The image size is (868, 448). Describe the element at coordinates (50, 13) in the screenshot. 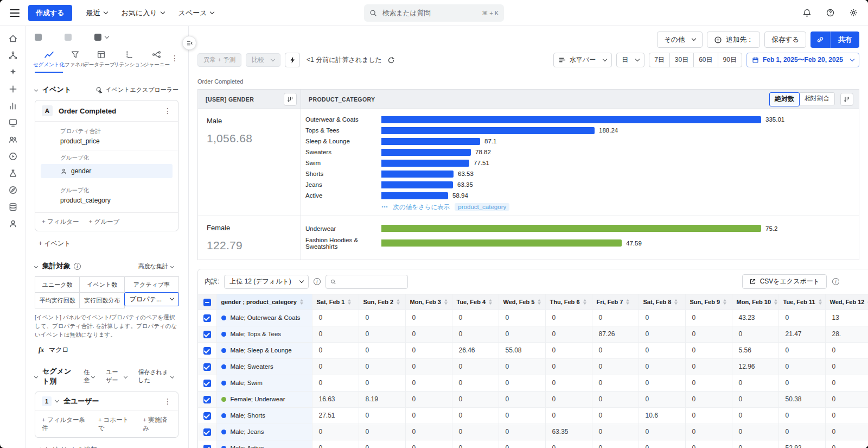

I see `create-button: 作成する` at that location.